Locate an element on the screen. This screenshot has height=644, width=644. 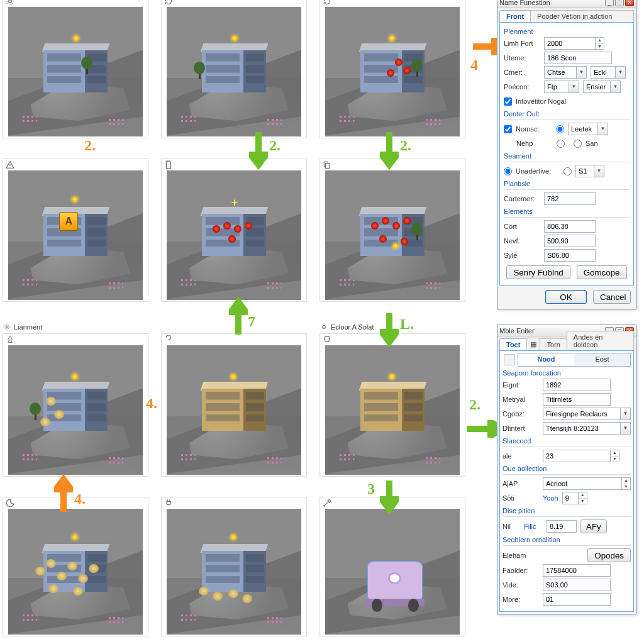
fillc-label: Fillc is located at coordinates (533, 526).